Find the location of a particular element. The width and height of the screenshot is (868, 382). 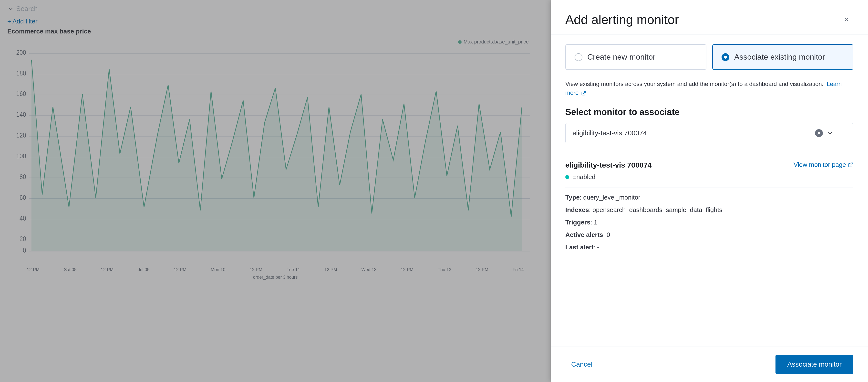

last-alert-value: - is located at coordinates (598, 247).